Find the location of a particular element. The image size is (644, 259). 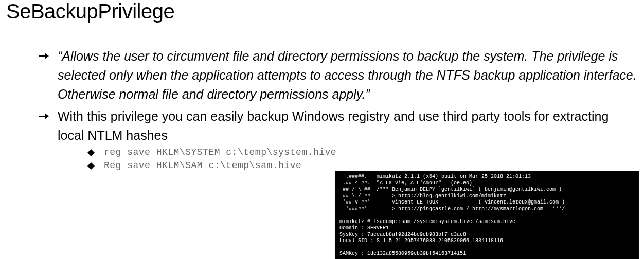

command-text: Reg save HKLM\SAM c:\temp\sam.hive is located at coordinates (203, 165).